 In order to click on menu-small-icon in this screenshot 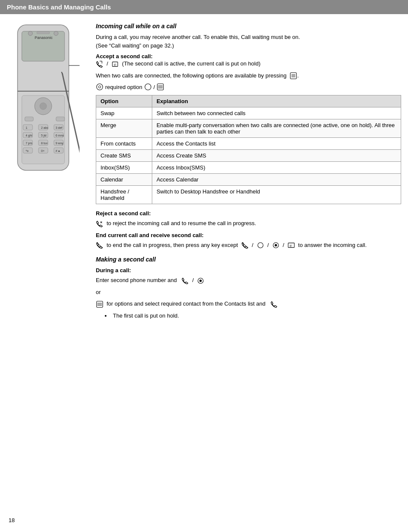, I will do `click(160, 87)`.